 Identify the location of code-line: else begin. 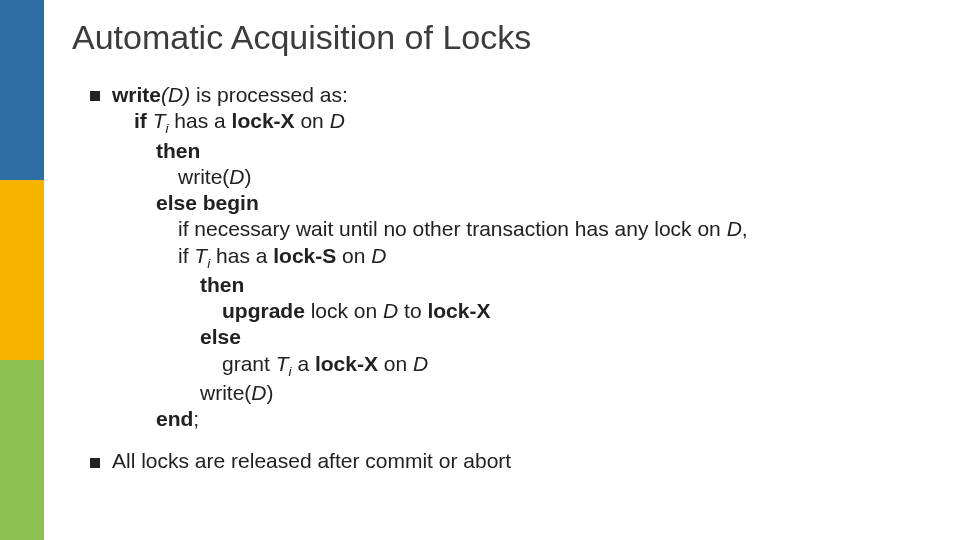
(521, 203).